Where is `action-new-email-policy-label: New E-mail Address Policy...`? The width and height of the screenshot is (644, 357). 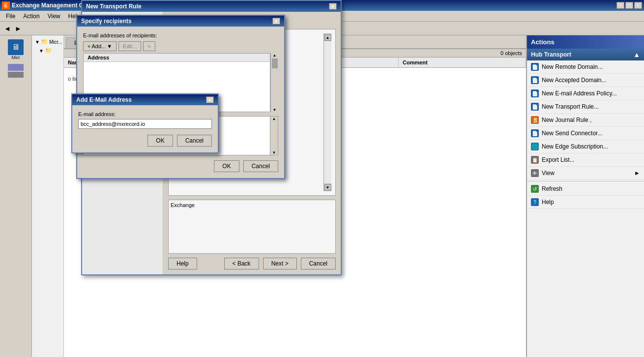 action-new-email-policy-label: New E-mail Address Policy... is located at coordinates (579, 93).